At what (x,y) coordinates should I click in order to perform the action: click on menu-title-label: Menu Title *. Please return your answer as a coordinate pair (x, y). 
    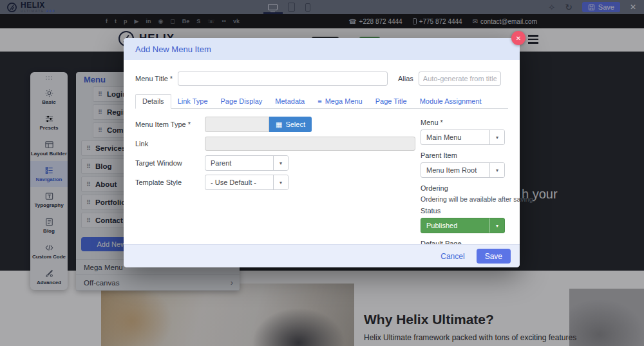
    Looking at the image, I should click on (156, 79).